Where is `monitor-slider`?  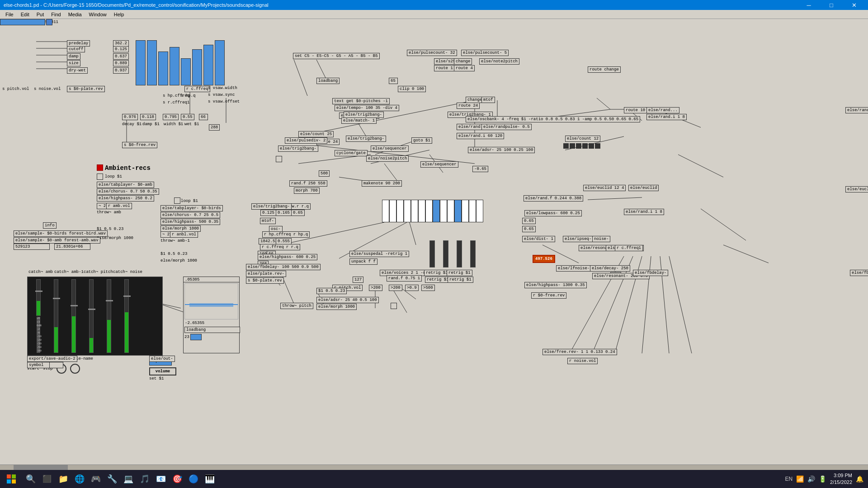
monitor-slider is located at coordinates (196, 337).